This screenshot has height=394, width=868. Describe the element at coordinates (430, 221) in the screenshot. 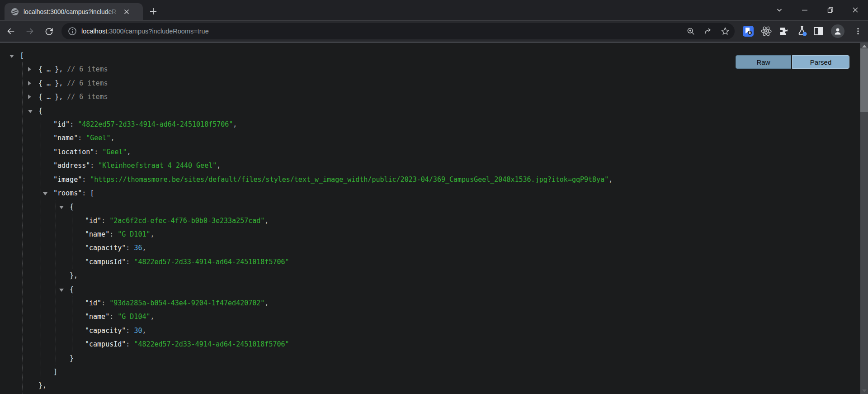

I see `json-line: "id": "2ac6f2cd-efec-4f76-b0b0-3e233a257…` at that location.